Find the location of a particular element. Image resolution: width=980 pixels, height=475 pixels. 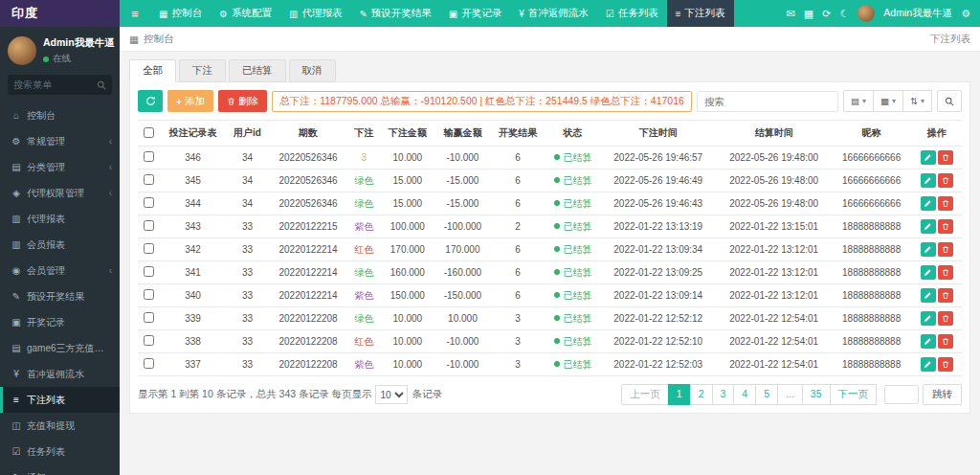

refresh-icon: ⟳ is located at coordinates (827, 13).